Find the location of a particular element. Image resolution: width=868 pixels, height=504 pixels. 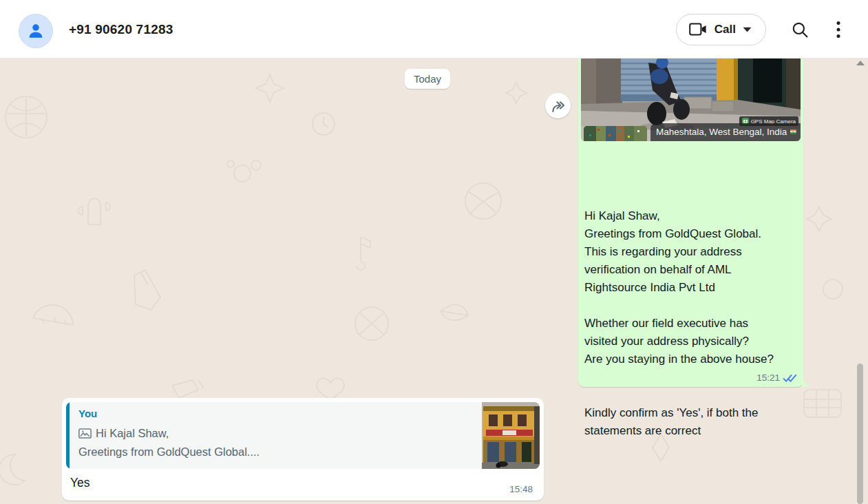

forward-icon is located at coordinates (558, 106).